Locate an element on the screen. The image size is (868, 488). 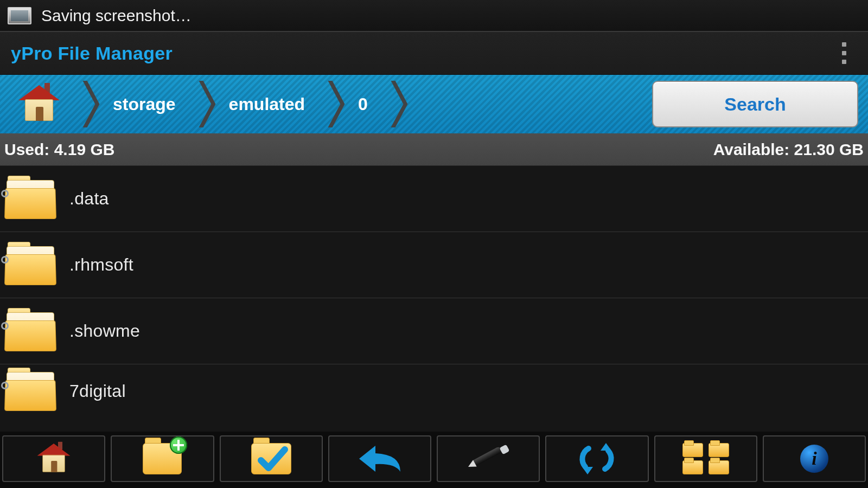
new-folder-icon is located at coordinates (162, 459).